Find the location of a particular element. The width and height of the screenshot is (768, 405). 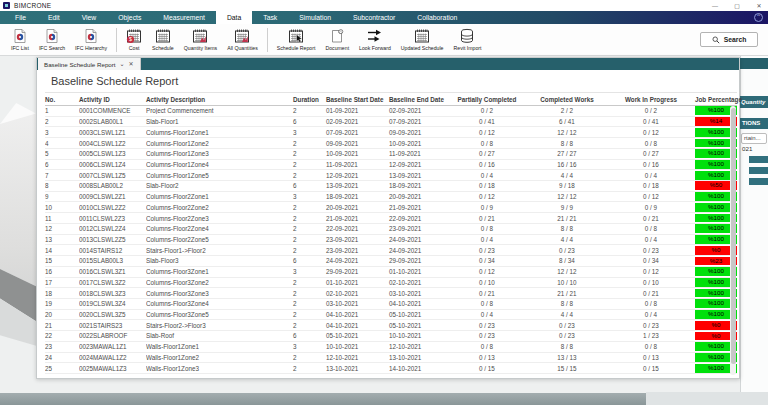

table-row: 170017CLSWL3Z2Columns-Floor3Zone2201-10-… is located at coordinates (391, 284).